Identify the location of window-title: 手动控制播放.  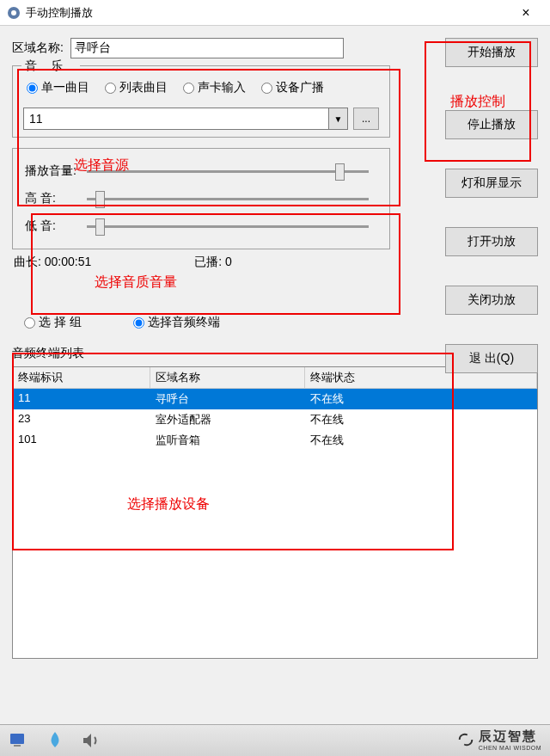
(267, 13).